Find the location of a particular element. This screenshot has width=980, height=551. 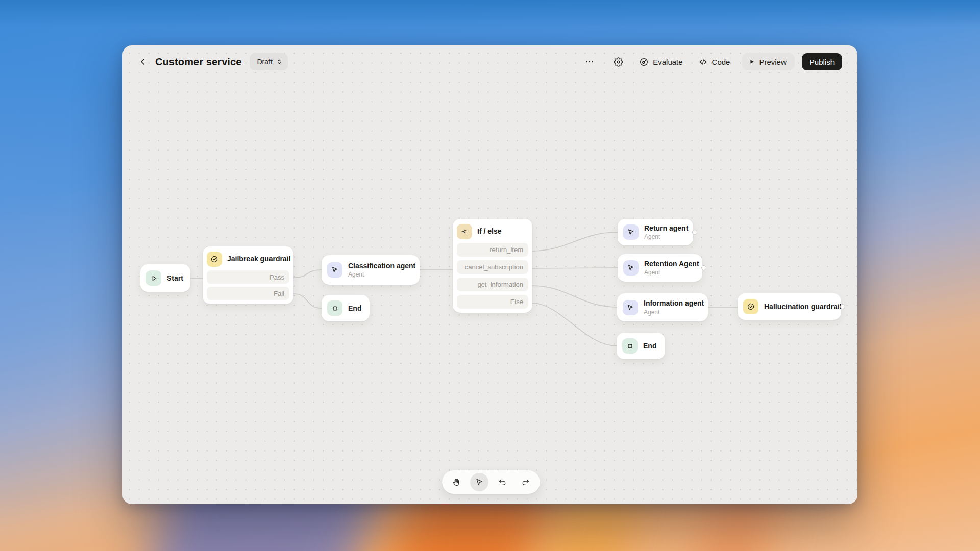

pan-tool-button is located at coordinates (456, 482).